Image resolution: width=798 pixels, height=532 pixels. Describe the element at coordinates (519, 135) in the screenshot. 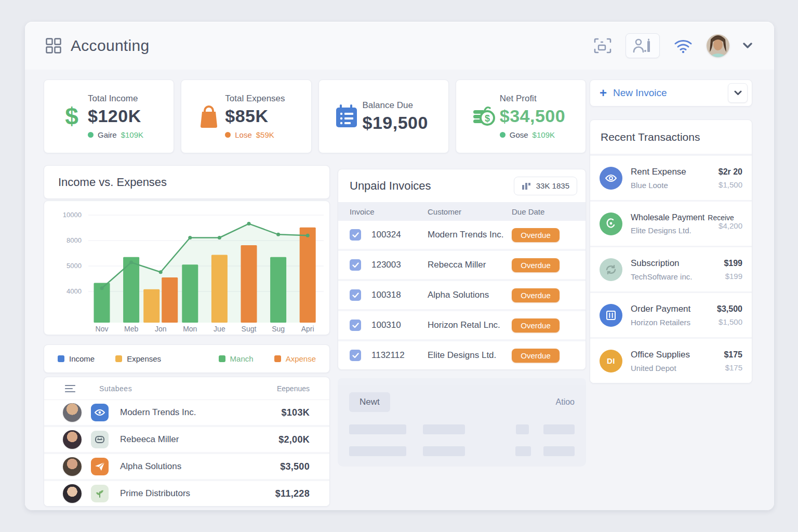

I see `stat-sub-label: Gose` at that location.